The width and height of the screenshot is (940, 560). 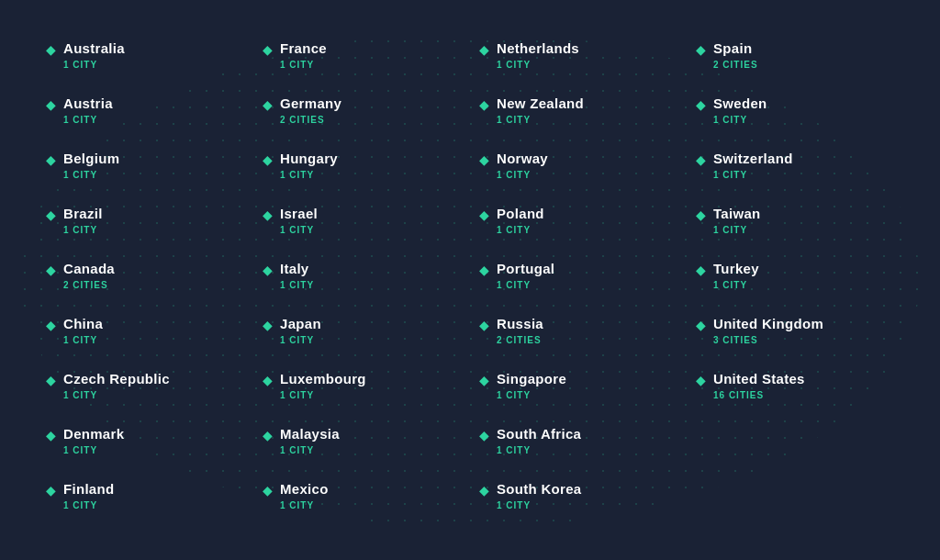 What do you see at coordinates (94, 49) in the screenshot?
I see `country-name: Australia` at bounding box center [94, 49].